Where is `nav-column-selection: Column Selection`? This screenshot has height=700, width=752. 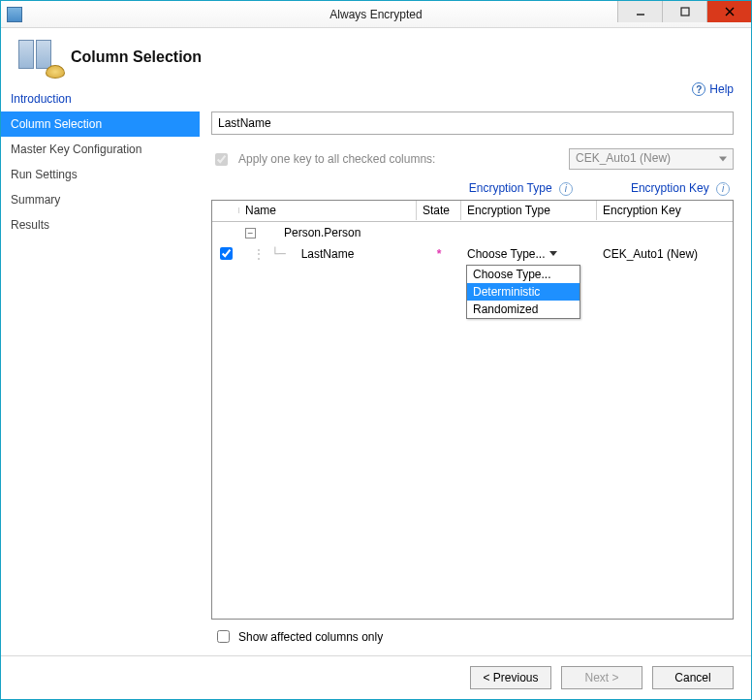 nav-column-selection: Column Selection is located at coordinates (101, 124).